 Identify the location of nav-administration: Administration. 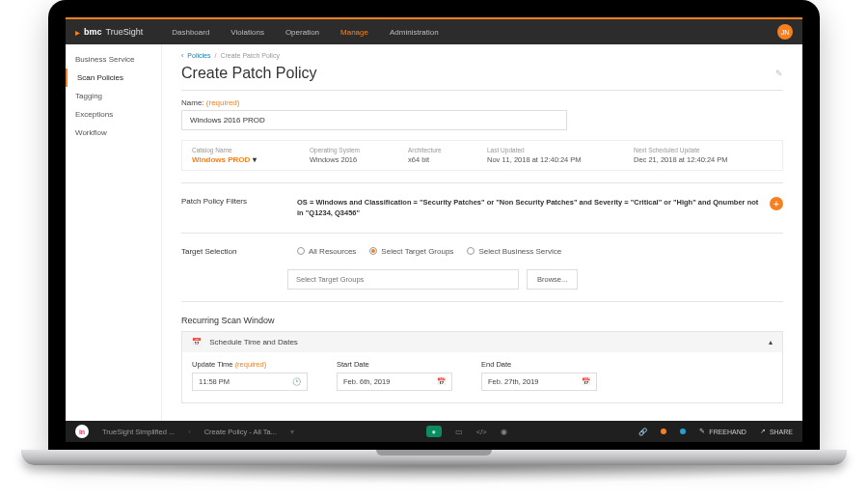
(415, 33).